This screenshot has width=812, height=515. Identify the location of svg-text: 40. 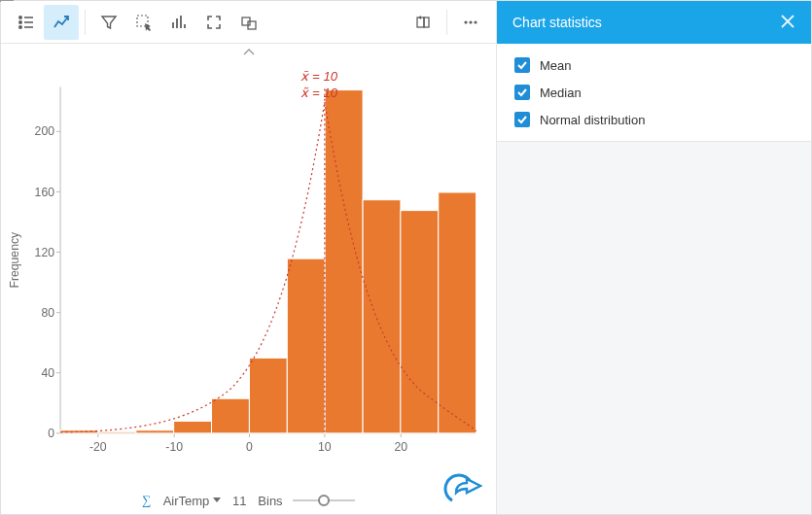
(48, 373).